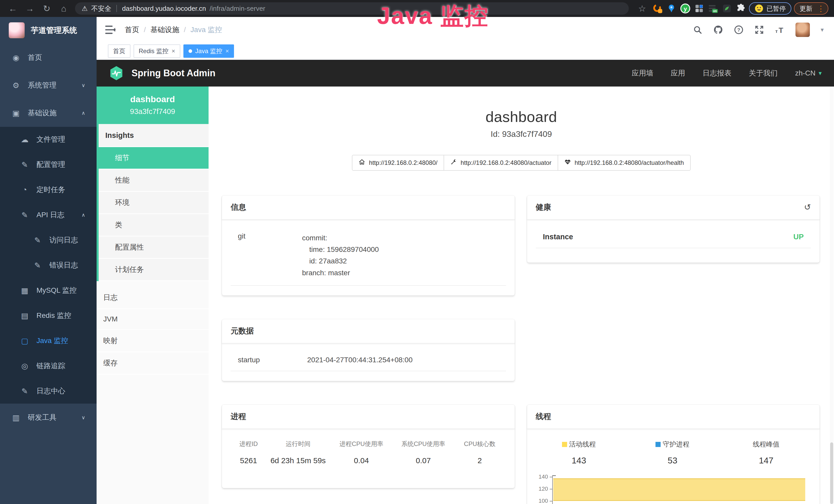 Image resolution: width=834 pixels, height=504 pixels. I want to click on sidebar-item-label: 文件管理, so click(51, 139).